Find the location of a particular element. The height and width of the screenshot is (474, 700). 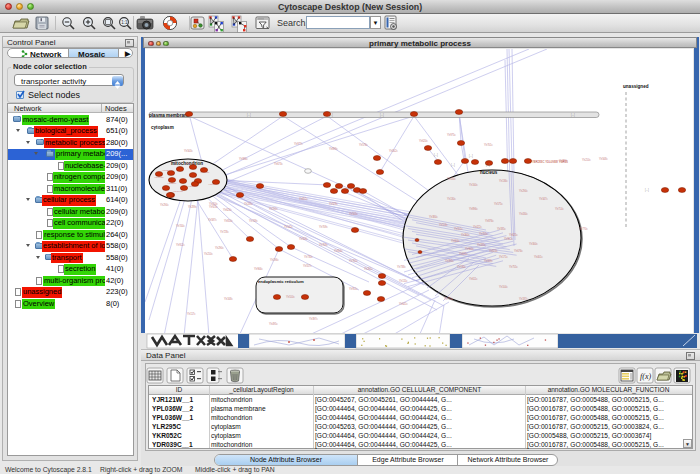

svg-text: Ylr962c is located at coordinates (508, 239).